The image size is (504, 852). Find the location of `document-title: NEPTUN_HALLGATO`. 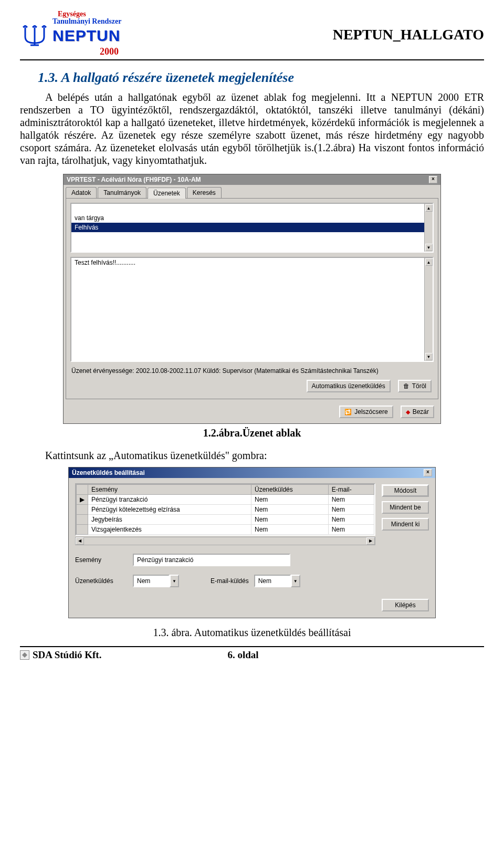

document-title: NEPTUN_HALLGATO is located at coordinates (408, 27).